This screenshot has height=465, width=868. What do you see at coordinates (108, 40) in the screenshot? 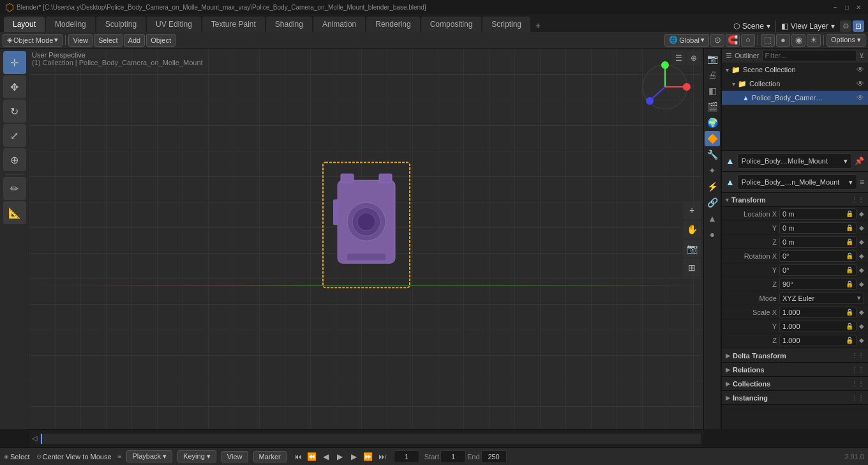
I see `select-menu: Select` at bounding box center [108, 40].